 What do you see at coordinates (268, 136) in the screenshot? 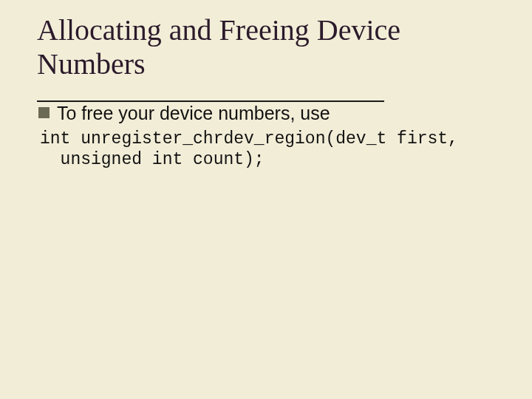
I see `slide-body: To free your device numbers, use int unr…` at bounding box center [268, 136].